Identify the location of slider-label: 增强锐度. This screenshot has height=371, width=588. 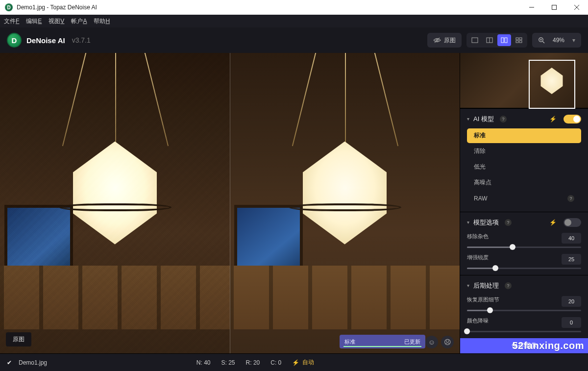
(478, 259).